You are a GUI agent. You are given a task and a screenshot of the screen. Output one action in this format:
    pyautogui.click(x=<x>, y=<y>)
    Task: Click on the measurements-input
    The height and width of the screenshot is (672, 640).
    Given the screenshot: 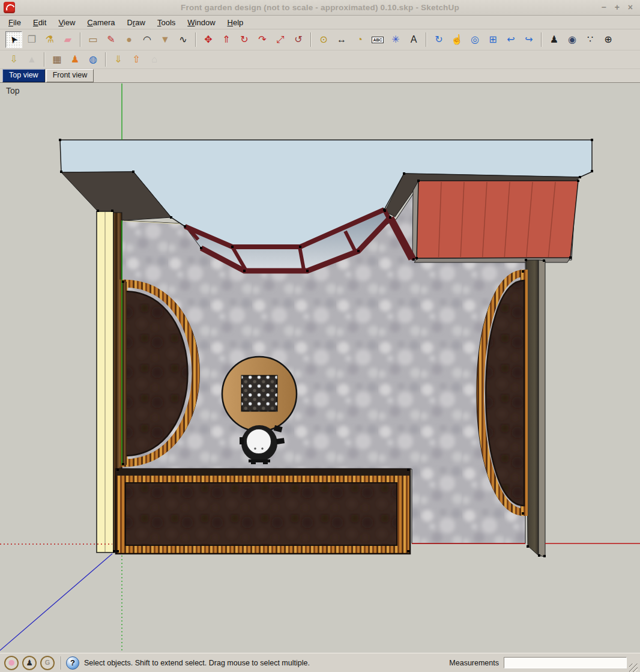 What is the action you would take?
    pyautogui.click(x=566, y=663)
    